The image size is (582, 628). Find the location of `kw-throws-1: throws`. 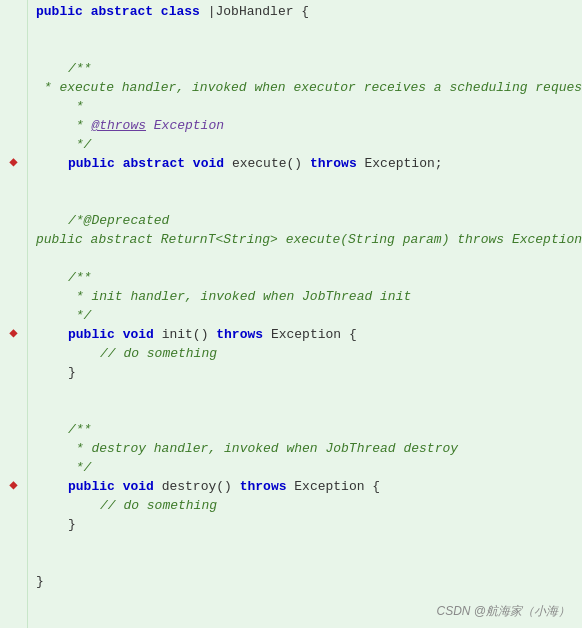

kw-throws-1: throws is located at coordinates (334, 164).